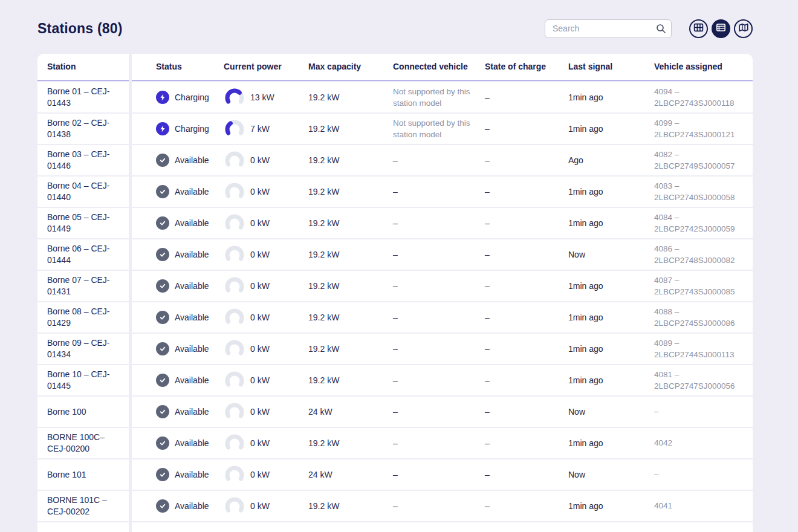  I want to click on station-name-cell: Borne 101, so click(83, 475).